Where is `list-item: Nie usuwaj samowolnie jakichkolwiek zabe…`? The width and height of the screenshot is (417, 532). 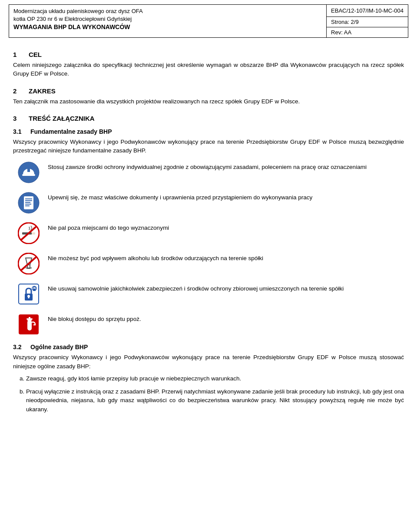
list-item: Nie usuwaj samowolnie jakichkolwiek zabe… is located at coordinates (211, 294).